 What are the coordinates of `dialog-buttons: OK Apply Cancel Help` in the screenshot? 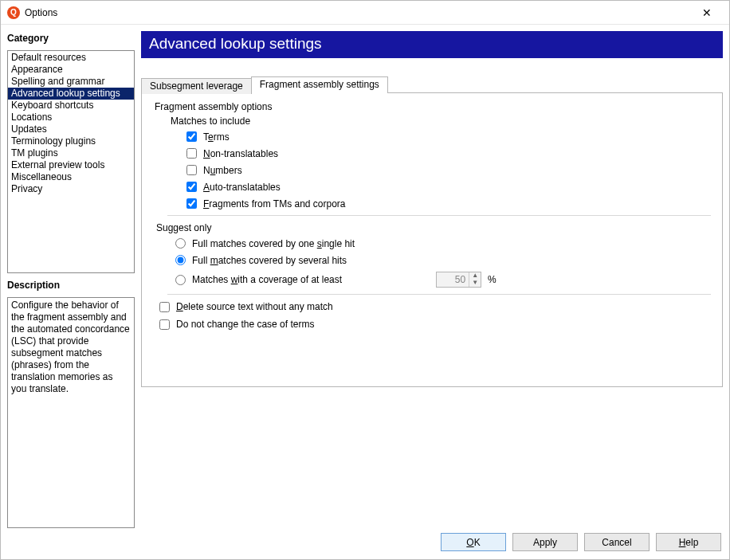 It's located at (365, 543).